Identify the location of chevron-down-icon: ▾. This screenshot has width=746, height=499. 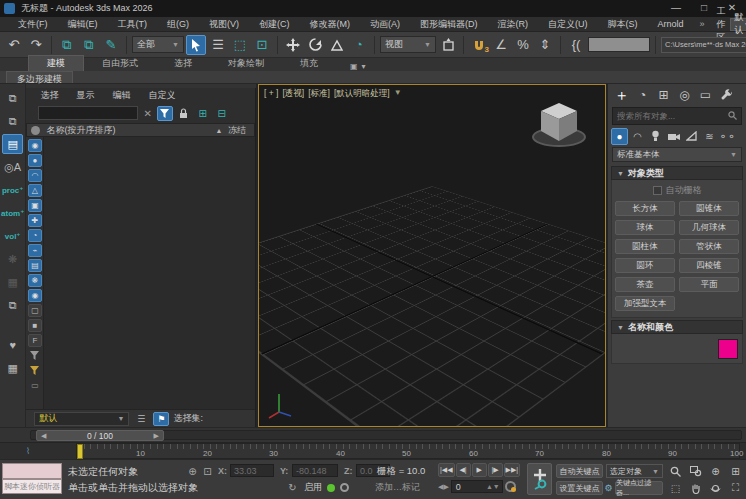
(364, 66).